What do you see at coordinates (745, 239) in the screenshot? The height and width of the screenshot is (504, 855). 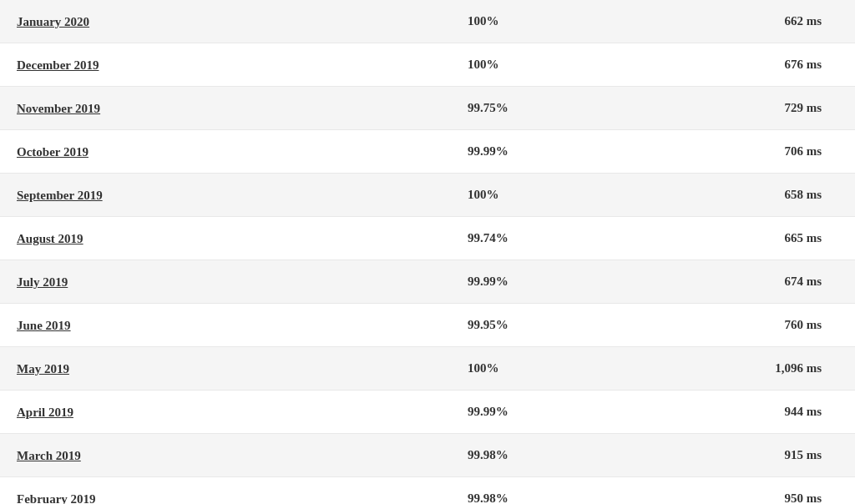 I see `response-time-value: 665 ms` at bounding box center [745, 239].